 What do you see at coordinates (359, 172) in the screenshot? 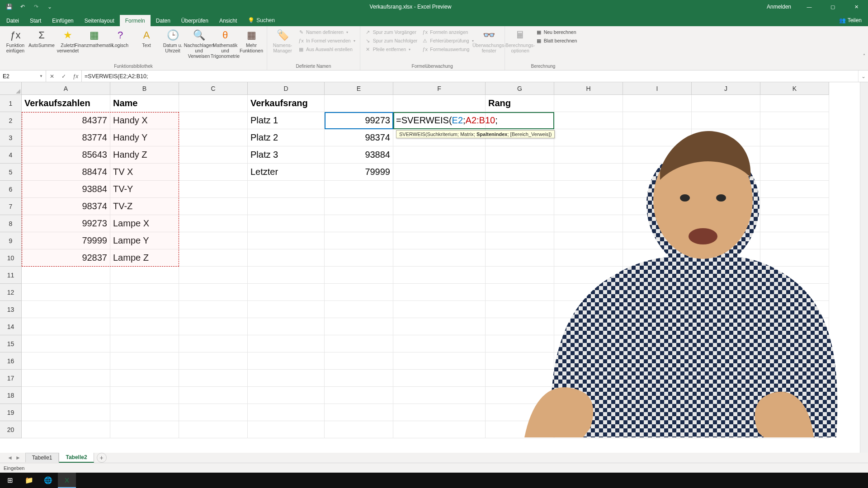
I see `cell-E5: 79999` at bounding box center [359, 172].